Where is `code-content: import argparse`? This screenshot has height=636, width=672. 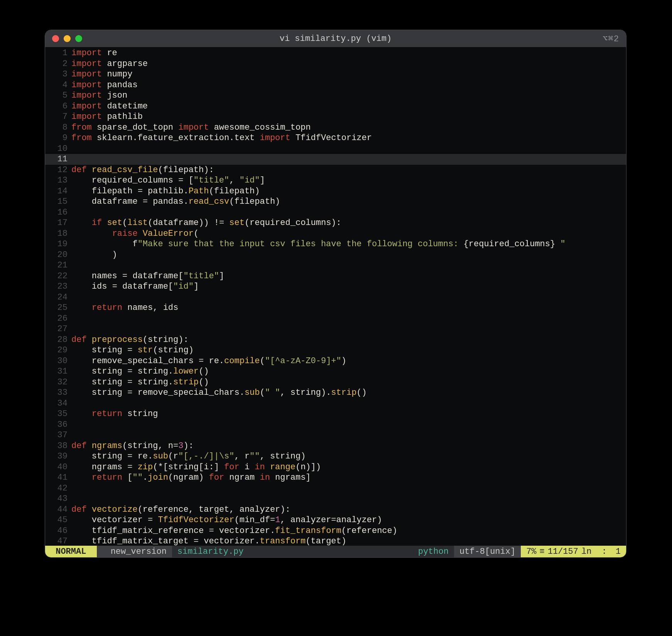
code-content: import argparse is located at coordinates (349, 64).